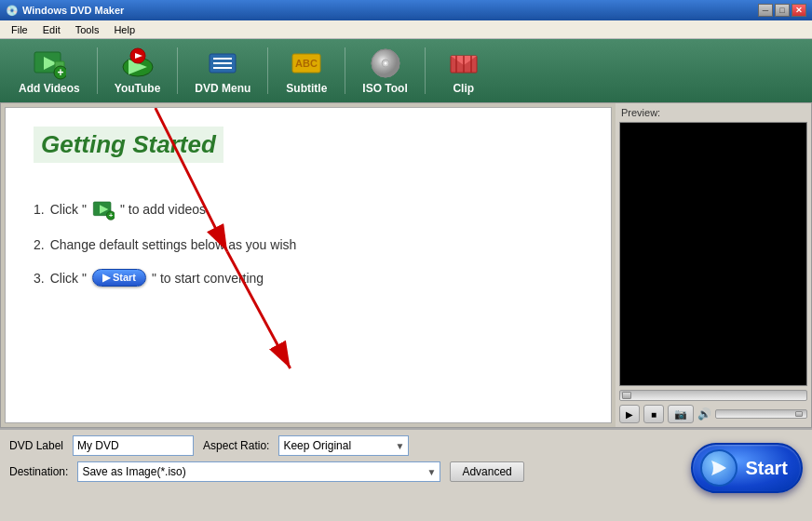 This screenshot has height=521, width=812. What do you see at coordinates (431, 473) in the screenshot?
I see `destination-arrow: ▼` at bounding box center [431, 473].